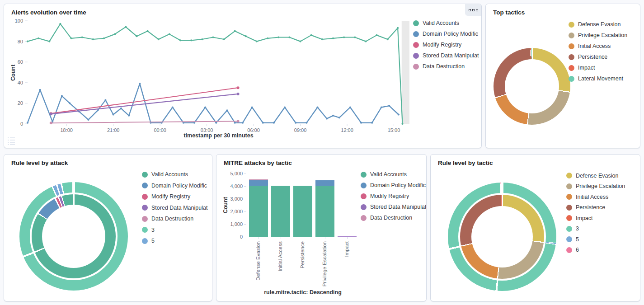 The width and height of the screenshot is (644, 305). What do you see at coordinates (597, 176) in the screenshot?
I see `legend-label: Defense Evasion` at bounding box center [597, 176].